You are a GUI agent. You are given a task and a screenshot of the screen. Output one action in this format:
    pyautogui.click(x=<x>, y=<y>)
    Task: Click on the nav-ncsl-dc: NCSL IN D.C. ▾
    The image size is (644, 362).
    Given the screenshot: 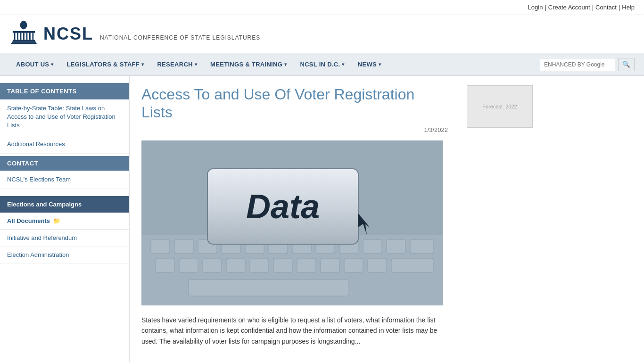 What is the action you would take?
    pyautogui.click(x=322, y=65)
    